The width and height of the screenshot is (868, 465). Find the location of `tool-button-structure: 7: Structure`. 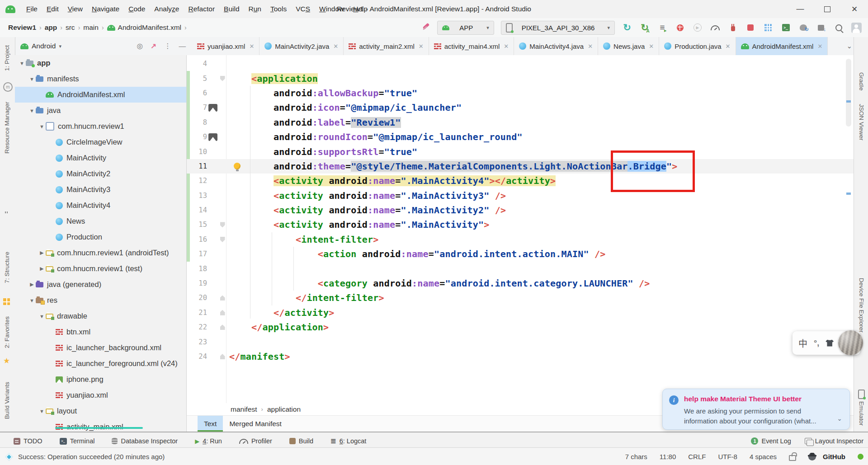

tool-button-structure: 7: Structure is located at coordinates (7, 268).